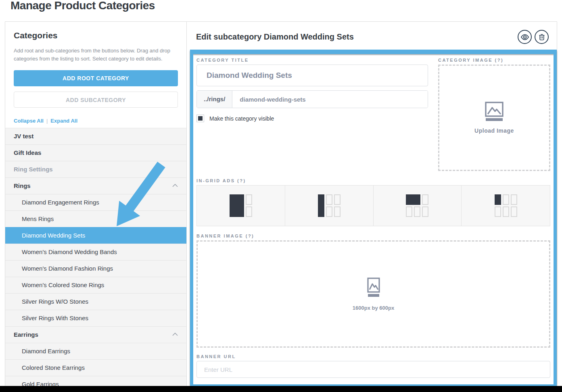 The width and height of the screenshot is (562, 392). I want to click on sidebar-item-label: Rings, so click(22, 186).